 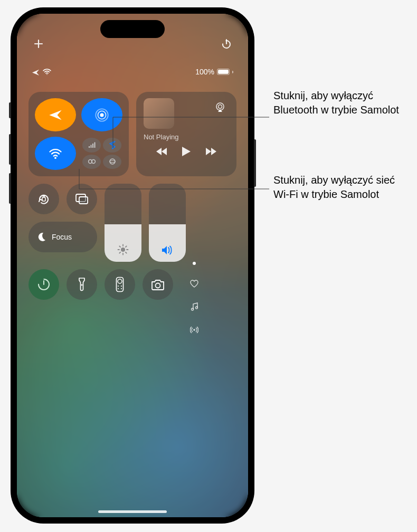 What do you see at coordinates (112, 162) in the screenshot?
I see `satellite-icon` at bounding box center [112, 162].